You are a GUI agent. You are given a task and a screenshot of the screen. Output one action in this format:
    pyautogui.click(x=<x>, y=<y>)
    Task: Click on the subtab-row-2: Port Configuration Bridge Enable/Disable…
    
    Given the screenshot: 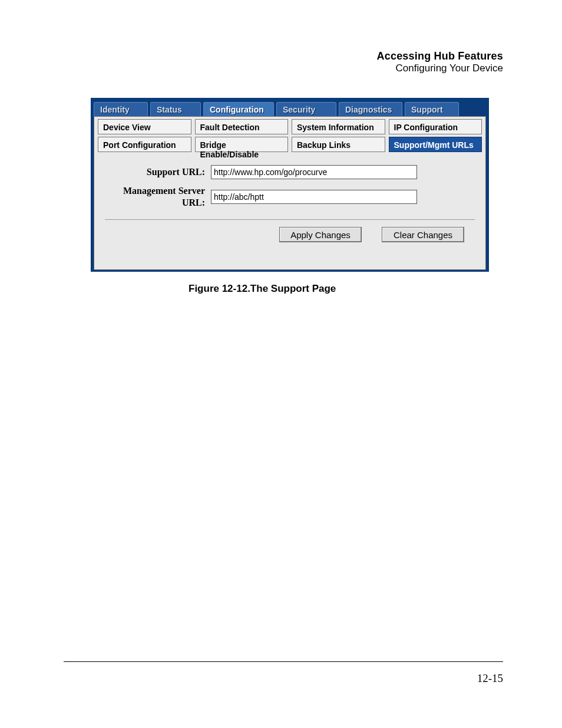 What is the action you would take?
    pyautogui.click(x=290, y=144)
    